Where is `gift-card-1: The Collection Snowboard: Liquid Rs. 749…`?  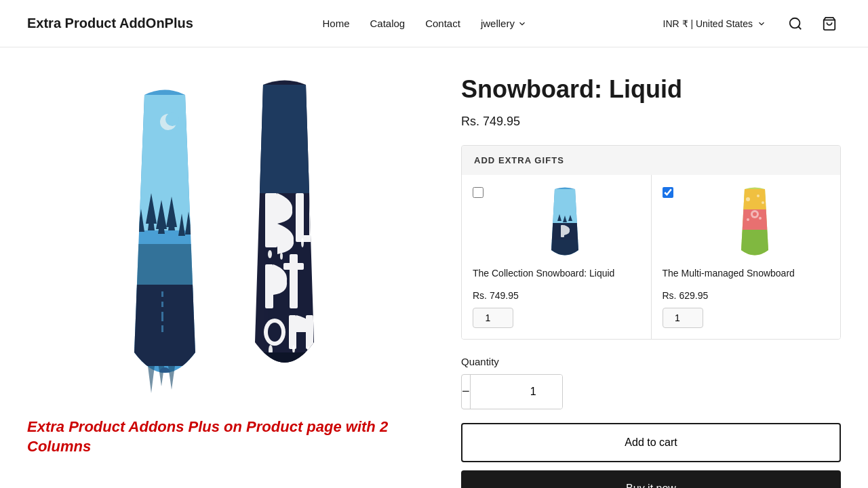 gift-card-1: The Collection Snowboard: Liquid Rs. 749… is located at coordinates (557, 257).